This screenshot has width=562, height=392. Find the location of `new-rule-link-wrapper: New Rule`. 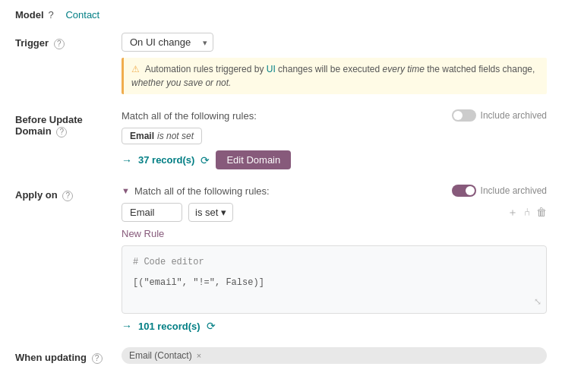

new-rule-link-wrapper: New Rule is located at coordinates (334, 234).